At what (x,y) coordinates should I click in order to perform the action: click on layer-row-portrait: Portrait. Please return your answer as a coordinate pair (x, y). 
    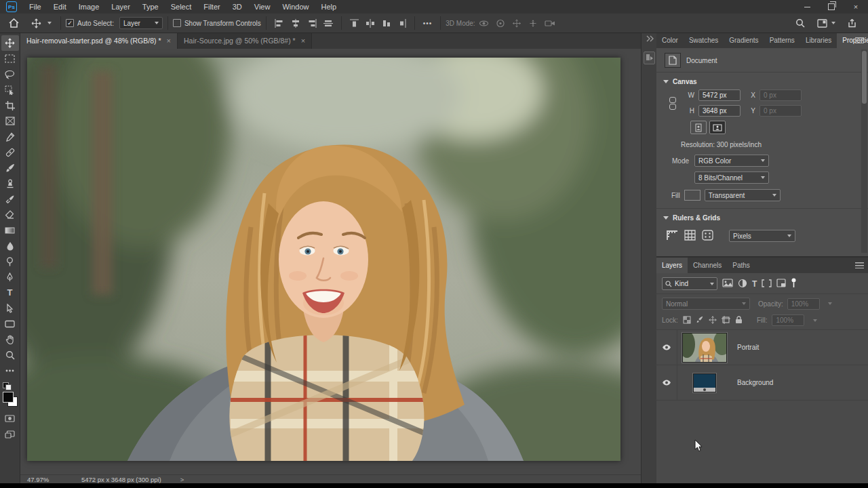
    Looking at the image, I should click on (762, 348).